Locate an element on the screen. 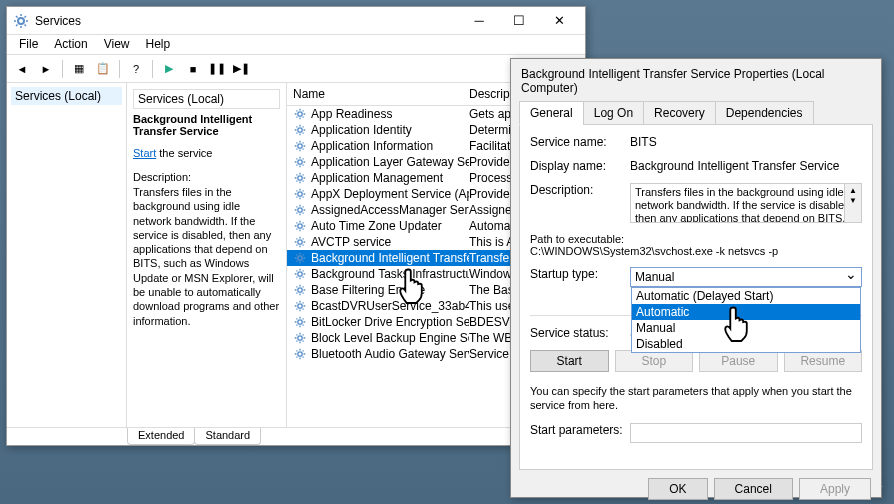 The height and width of the screenshot is (504, 894). ok-button: OK is located at coordinates (678, 489).